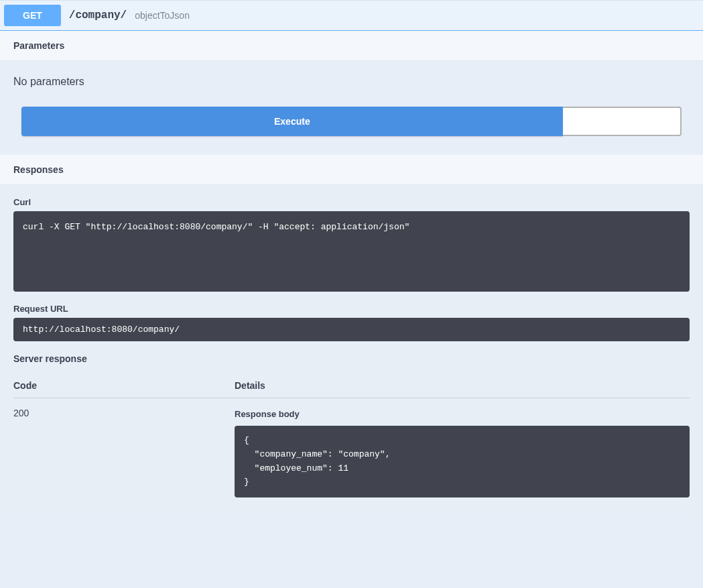 The width and height of the screenshot is (703, 588). Describe the element at coordinates (351, 198) in the screenshot. I see `curl-label: Curl` at that location.